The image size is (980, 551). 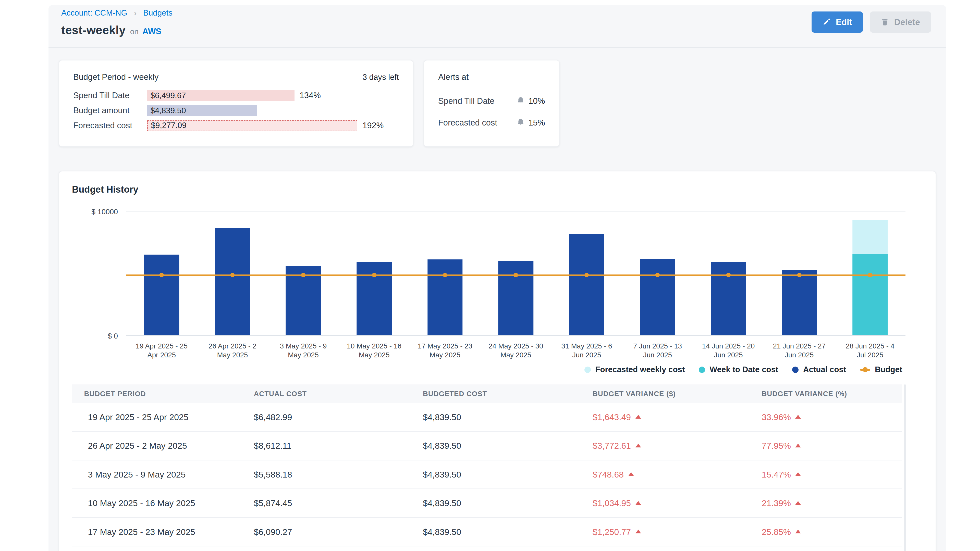 I want to click on chart-x-label: 7 Jun 2025 - 13 Jun 2025, so click(x=657, y=351).